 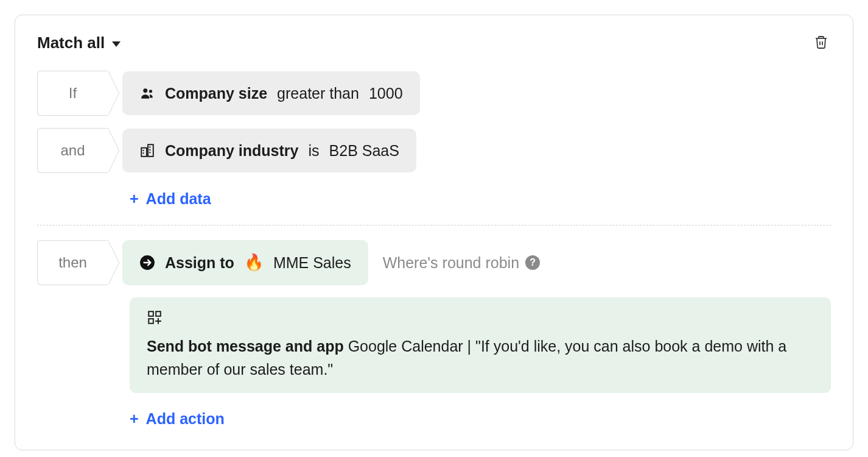 I want to click on condition-value: B2B SaaS, so click(x=364, y=151).